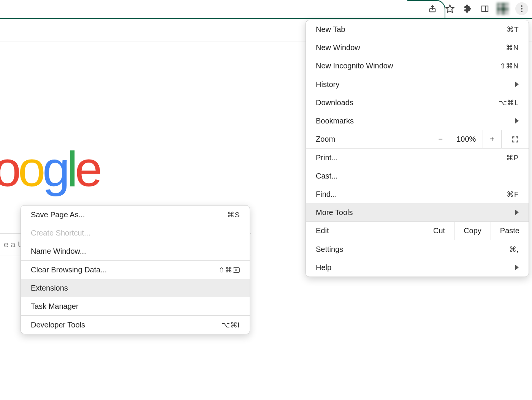 Image resolution: width=532 pixels, height=400 pixels. Describe the element at coordinates (365, 231) in the screenshot. I see `menu-edit-label: Edit` at that location.